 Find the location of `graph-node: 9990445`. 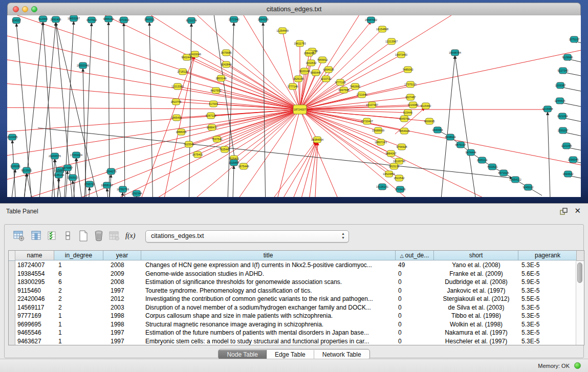

graph-node: 9990445 is located at coordinates (316, 73).